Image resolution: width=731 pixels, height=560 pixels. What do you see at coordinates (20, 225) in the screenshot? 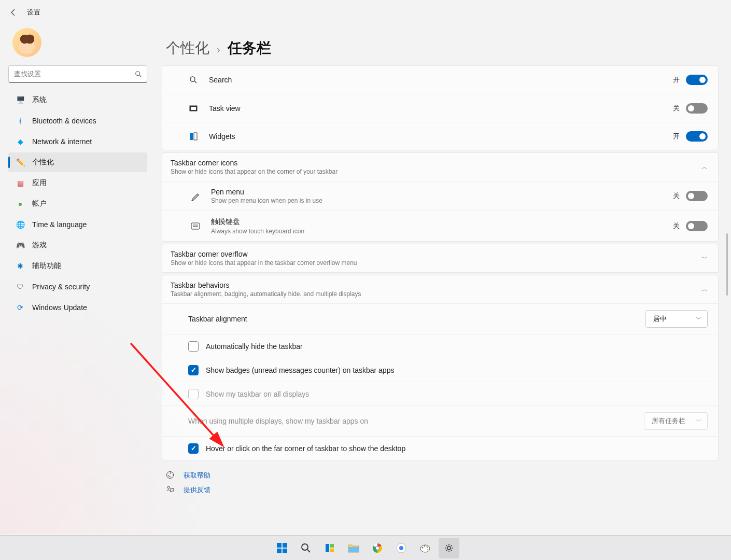
I see `nav-icon: 🌐` at bounding box center [20, 225].